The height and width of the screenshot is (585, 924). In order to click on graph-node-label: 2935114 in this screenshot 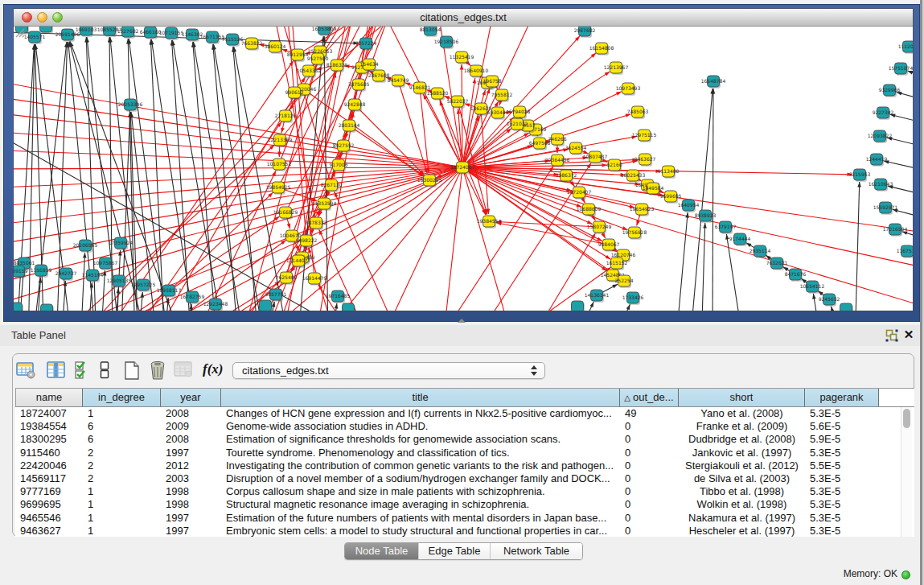, I will do `click(761, 251)`.